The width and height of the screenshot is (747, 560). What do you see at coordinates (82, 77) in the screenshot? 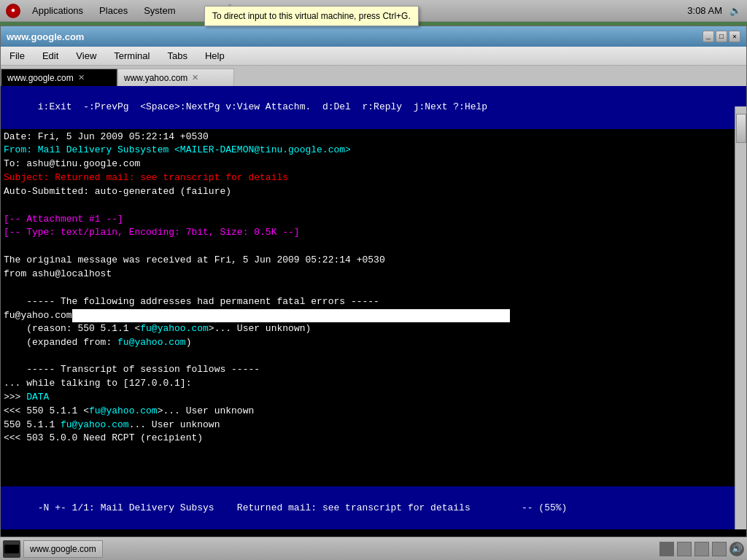
I see `tab-google-close: ✕` at bounding box center [82, 77].